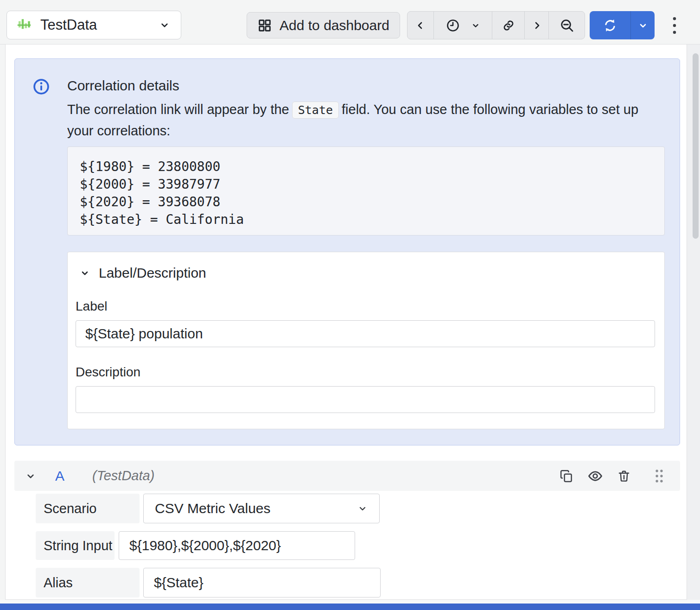 The height and width of the screenshot is (610, 700). What do you see at coordinates (94, 25) in the screenshot?
I see `datasource-picker: TestData` at bounding box center [94, 25].